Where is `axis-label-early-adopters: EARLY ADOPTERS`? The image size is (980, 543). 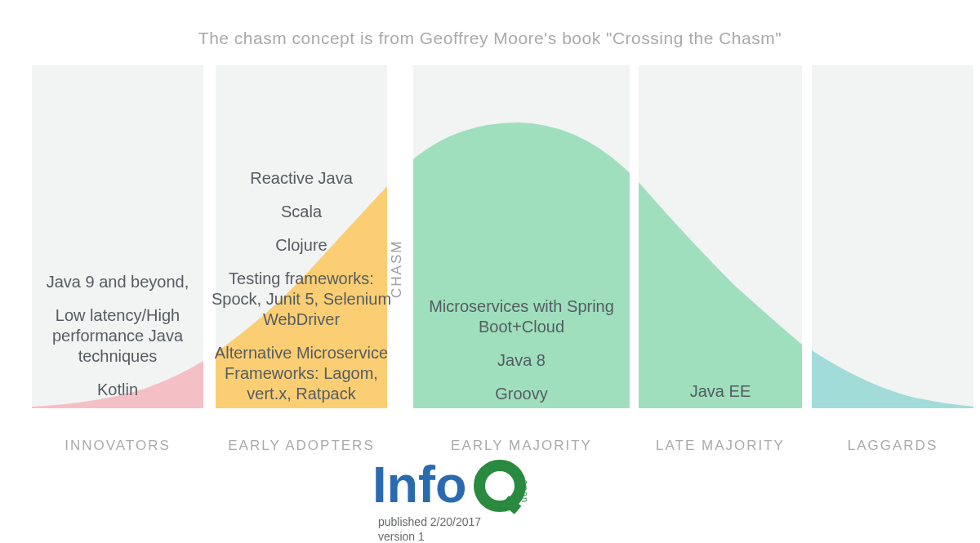 axis-label-early-adopters: EARLY ADOPTERS is located at coordinates (301, 446).